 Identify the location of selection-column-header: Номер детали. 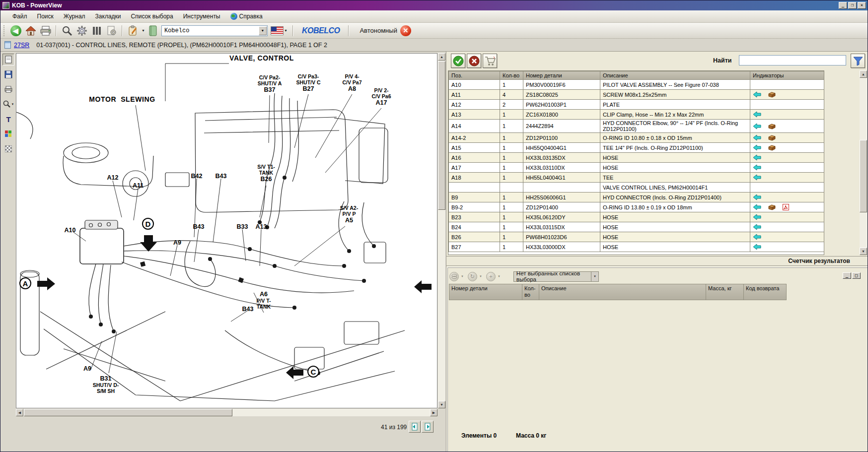
(486, 292).